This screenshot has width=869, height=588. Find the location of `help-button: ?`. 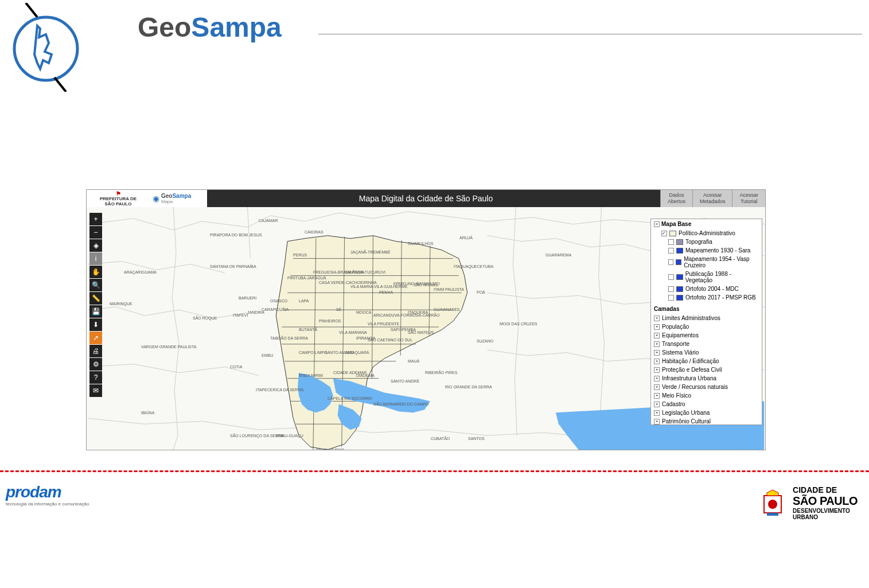

help-button: ? is located at coordinates (96, 377).